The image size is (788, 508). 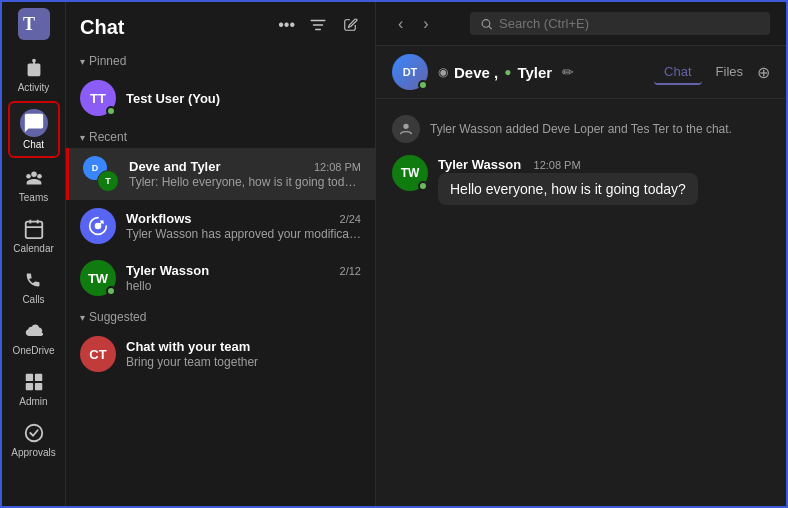 I want to click on chat-item-deve-tyler: D T Deve and Tyler 12:08 PM Tyler: Hello…, so click(x=220, y=174).